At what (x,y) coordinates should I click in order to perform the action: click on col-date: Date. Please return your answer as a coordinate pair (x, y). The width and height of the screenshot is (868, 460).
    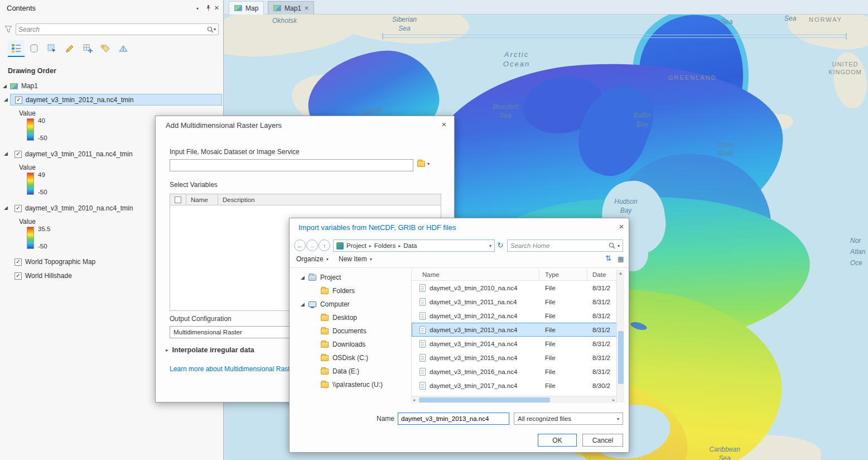
    Looking at the image, I should click on (599, 275).